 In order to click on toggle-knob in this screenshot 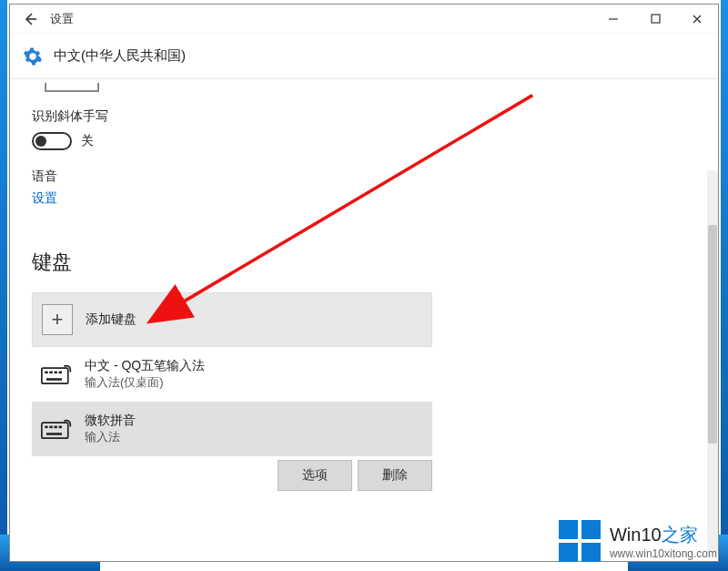, I will do `click(41, 141)`.